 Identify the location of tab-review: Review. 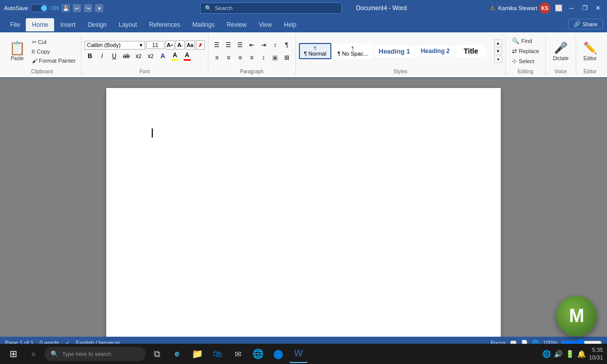
(237, 25).